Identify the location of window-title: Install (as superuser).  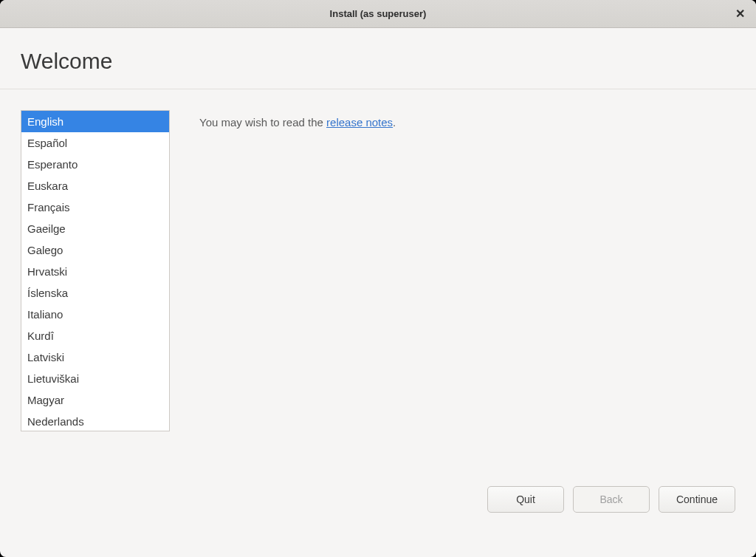
(378, 13).